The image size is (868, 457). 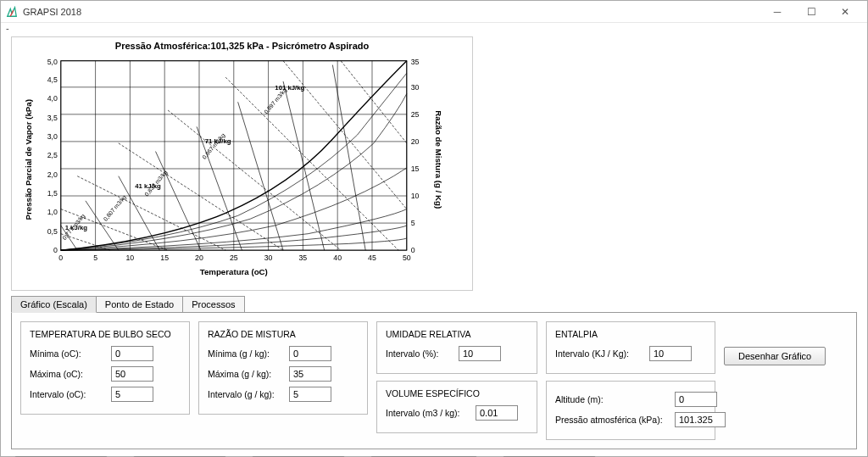 I want to click on col-umidade-volume: UMIDADE RELATIVA Intervalo (%): VOLUME E…, so click(x=457, y=377).